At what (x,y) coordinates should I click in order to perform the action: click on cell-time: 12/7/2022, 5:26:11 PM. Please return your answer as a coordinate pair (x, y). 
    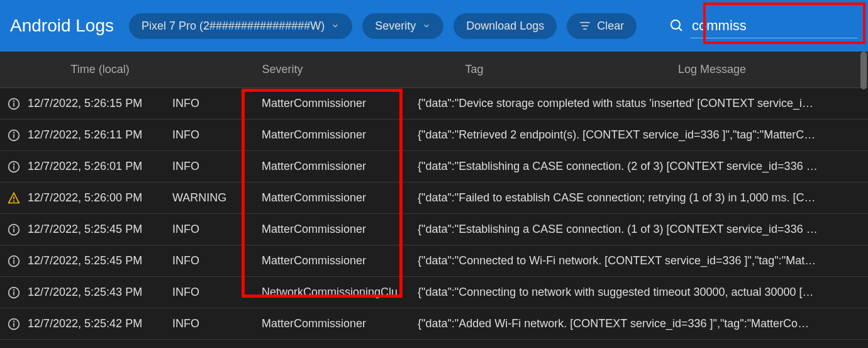
    Looking at the image, I should click on (100, 135).